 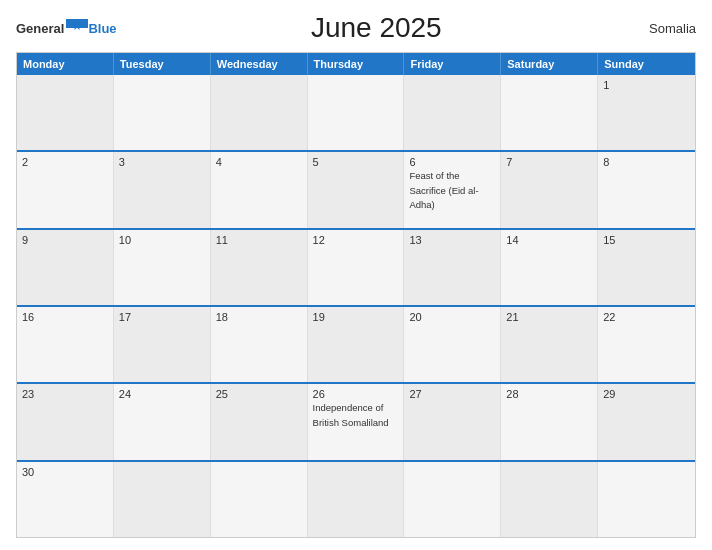 I want to click on logo-blue: Blue, so click(x=102, y=28).